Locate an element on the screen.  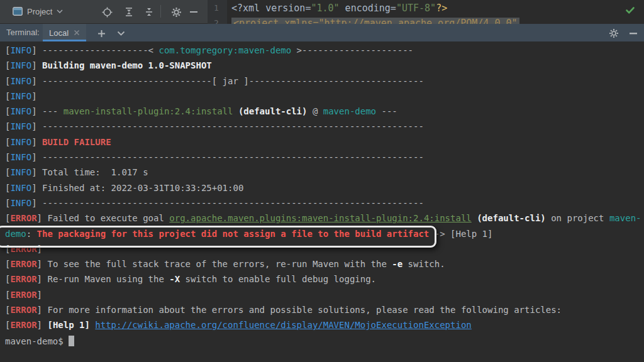
editor-line2-partial: 2 <project xmlns="http://maven.apache.or… is located at coordinates (426, 21).